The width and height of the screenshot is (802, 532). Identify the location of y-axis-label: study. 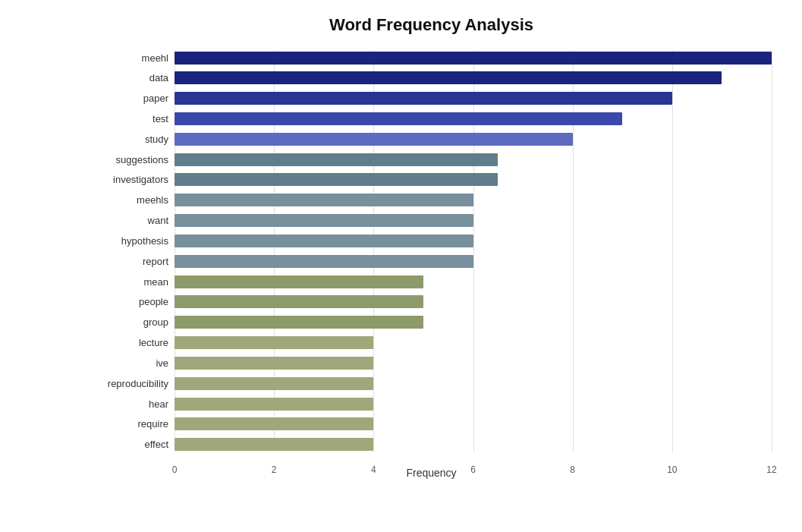
(133, 139).